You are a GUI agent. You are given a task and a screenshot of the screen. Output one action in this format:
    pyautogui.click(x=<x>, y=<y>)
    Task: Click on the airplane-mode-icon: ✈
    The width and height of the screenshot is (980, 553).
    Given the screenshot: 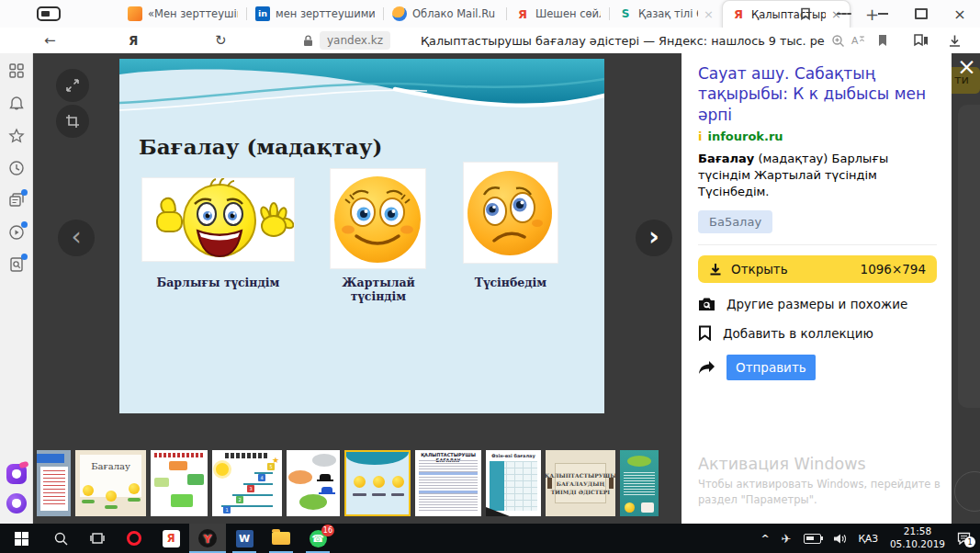 What is the action you would take?
    pyautogui.click(x=786, y=538)
    